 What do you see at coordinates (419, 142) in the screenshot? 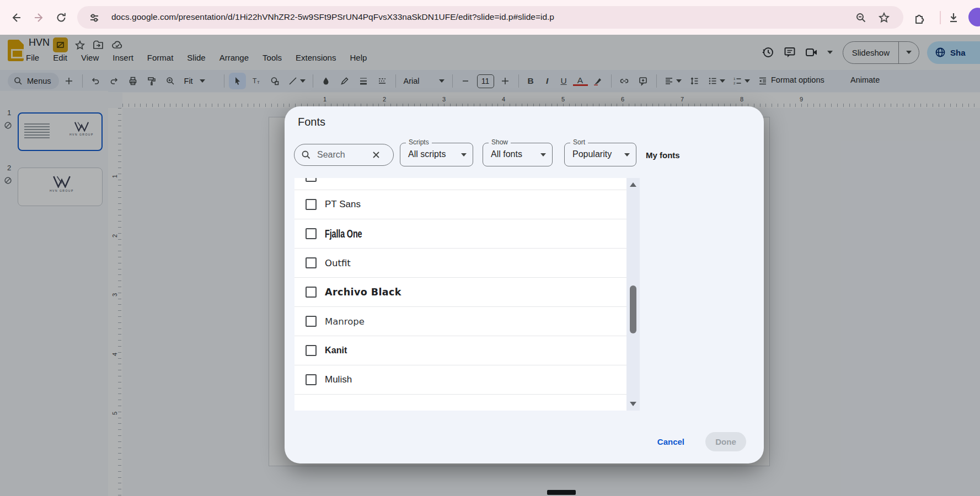
I see `filter-label: Scripts` at bounding box center [419, 142].